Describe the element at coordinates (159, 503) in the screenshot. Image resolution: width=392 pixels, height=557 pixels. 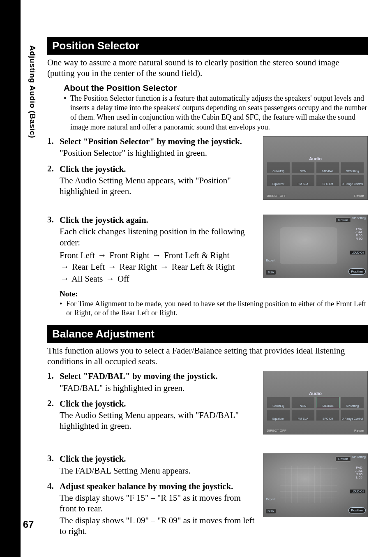
I see `step-desc: The display shows "F 15" – "R 15" as it …` at that location.